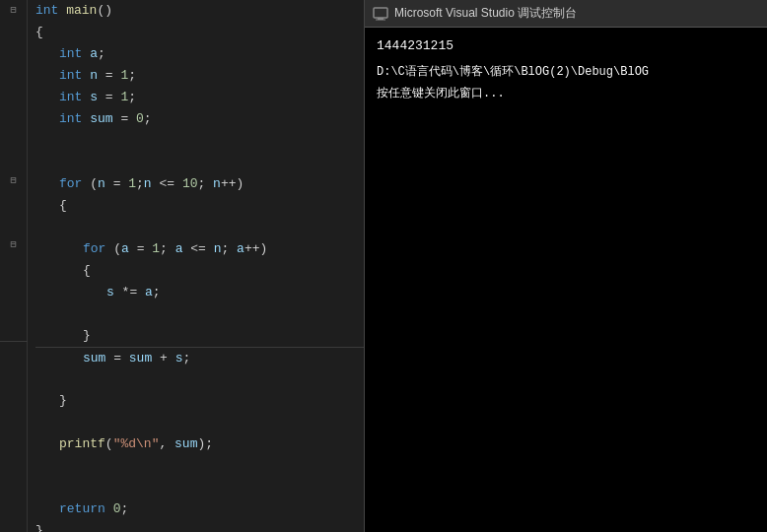 The image size is (767, 532). Describe the element at coordinates (566, 72) in the screenshot. I see `console-path: D:\C语言代码\博客\循环\BlOG(2)\Debug\BlOG` at that location.